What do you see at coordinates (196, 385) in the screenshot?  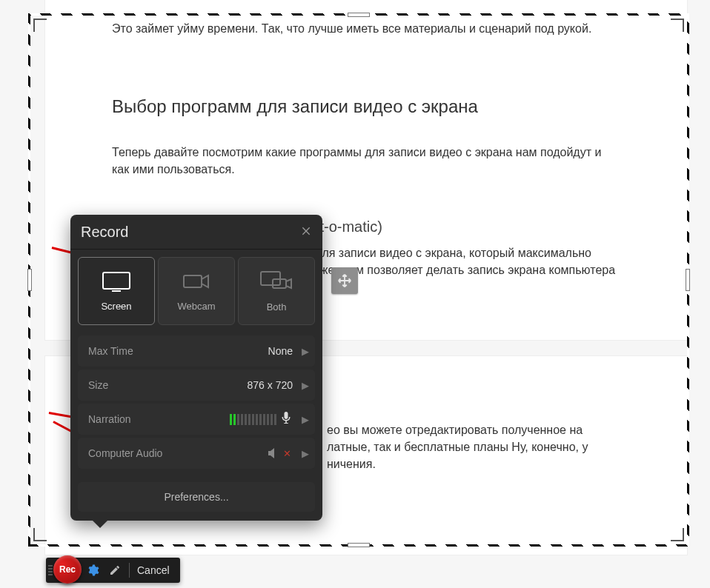 I see `row-size: Size 876 x 720 ▶` at bounding box center [196, 385].